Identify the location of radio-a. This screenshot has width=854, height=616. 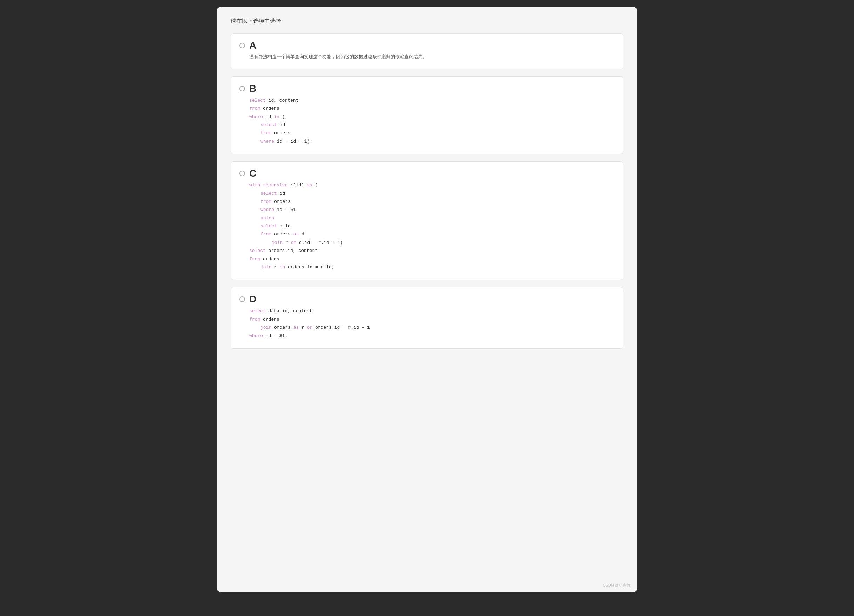
(242, 46).